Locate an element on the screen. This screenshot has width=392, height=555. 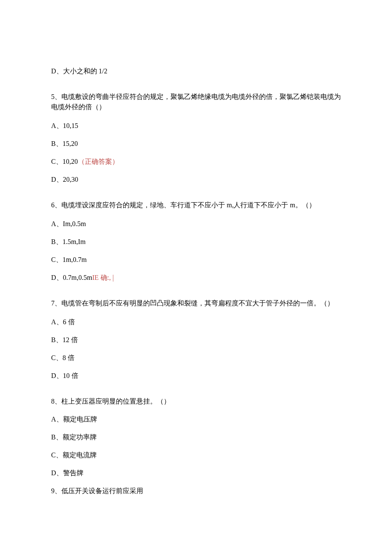
q7-option-d: D、10 倍 is located at coordinates (196, 376).